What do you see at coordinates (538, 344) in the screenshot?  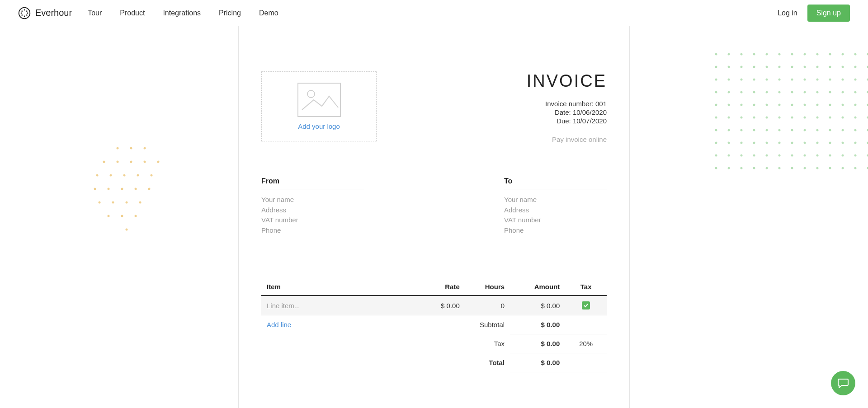 I see `tax-value: $ 0.00` at bounding box center [538, 344].